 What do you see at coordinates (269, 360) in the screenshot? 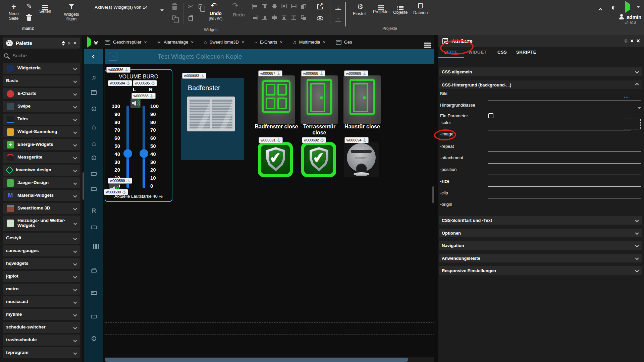
I see `canvas-horizontal-scrollbar` at bounding box center [269, 360].